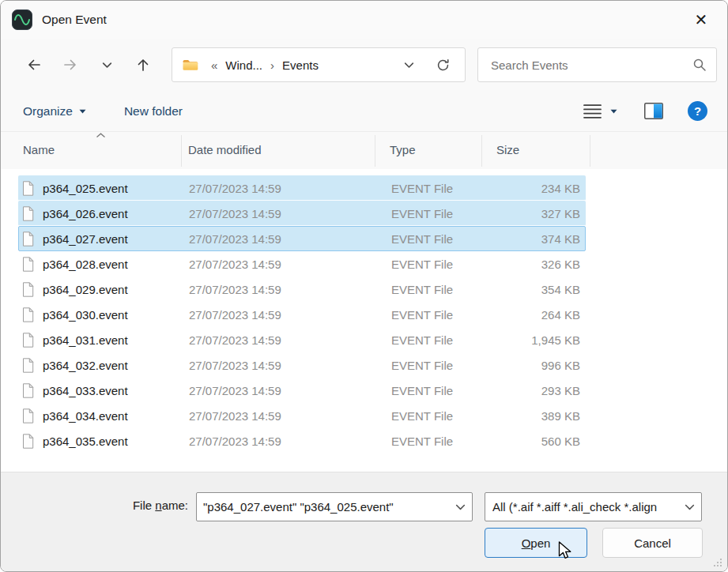 Image resolution: width=728 pixels, height=572 pixels. What do you see at coordinates (364, 150) in the screenshot?
I see `column-header-row: Name Date modified Type Size` at bounding box center [364, 150].